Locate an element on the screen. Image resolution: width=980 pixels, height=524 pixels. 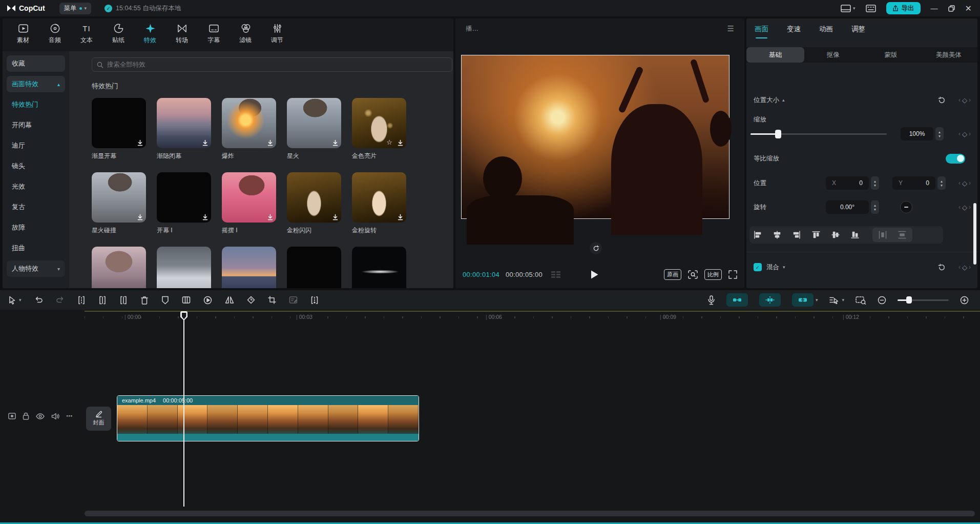
delete-button is located at coordinates (144, 300).